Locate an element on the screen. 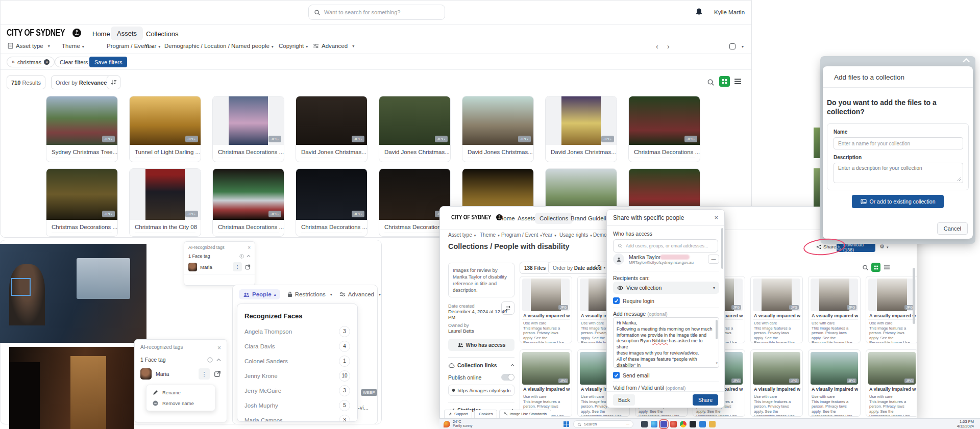  asset-card: JPG Christmas in the City 08 is located at coordinates (165, 203).